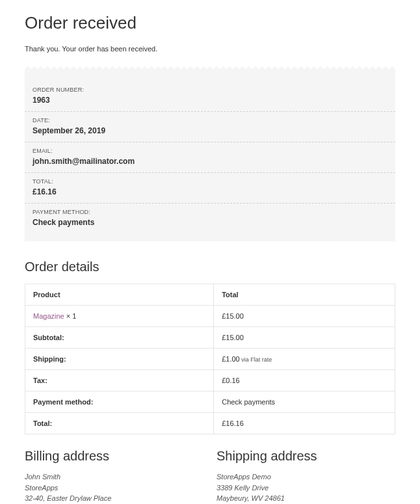 The width and height of the screenshot is (420, 504). Describe the element at coordinates (304, 338) in the screenshot. I see `subtotal-value: £15.00` at that location.